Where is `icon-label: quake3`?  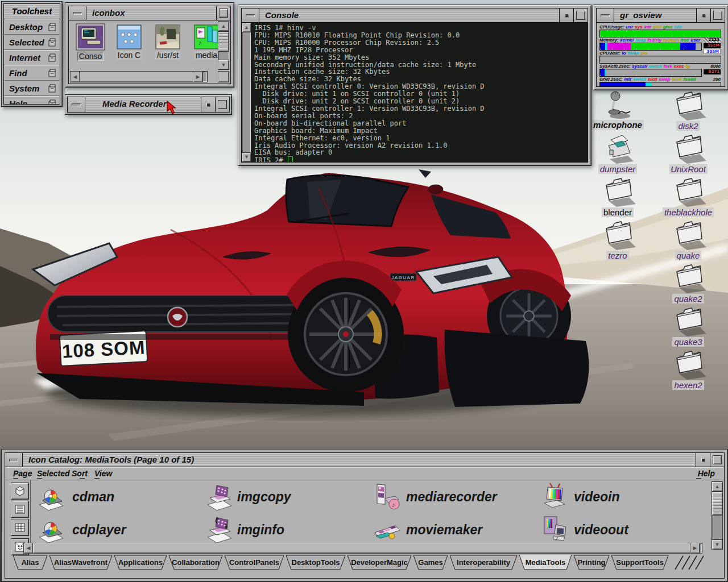
icon-label: quake3 is located at coordinates (688, 342).